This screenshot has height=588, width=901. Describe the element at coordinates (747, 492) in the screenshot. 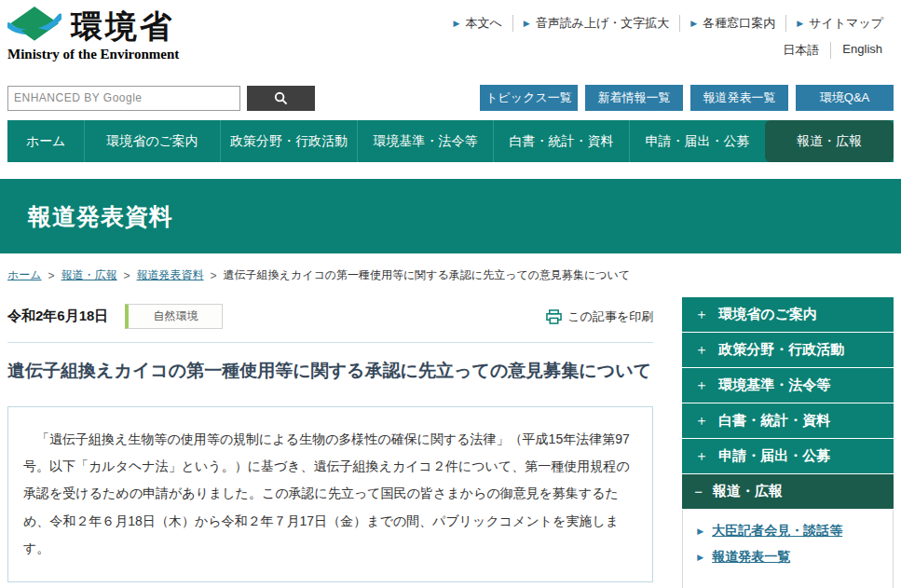

I see `sidebar-item-label: 報道・広報` at that location.